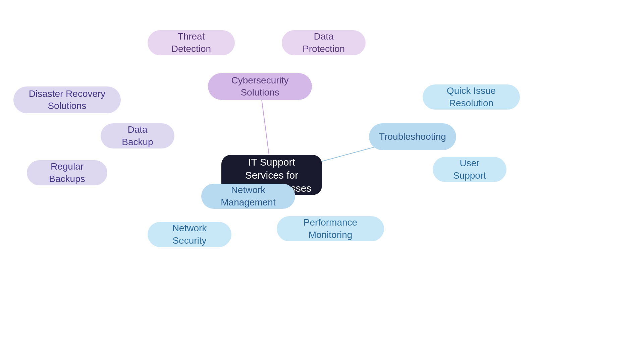 This screenshot has width=644, height=363. Describe the element at coordinates (470, 170) in the screenshot. I see `user-support-label: User Support` at that location.